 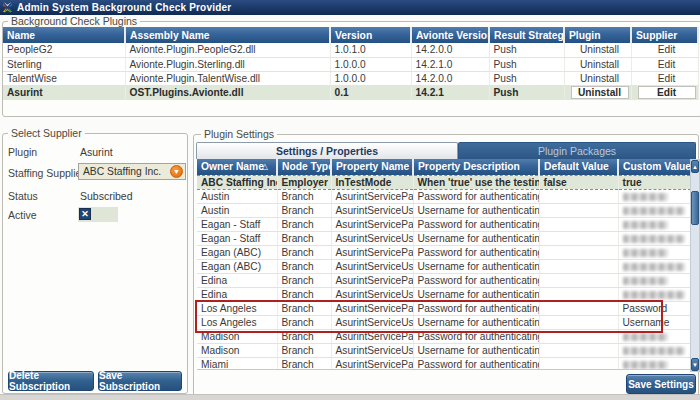 What do you see at coordinates (444, 336) in the screenshot?
I see `settings-row: MadisonBranchAsurintServicePass...Passwo…` at bounding box center [444, 336].